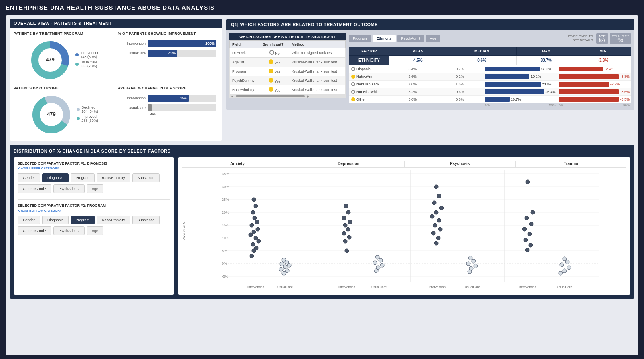  Describe the element at coordinates (487, 105) in the screenshot. I see `max-axis-0: 0%` at that location.